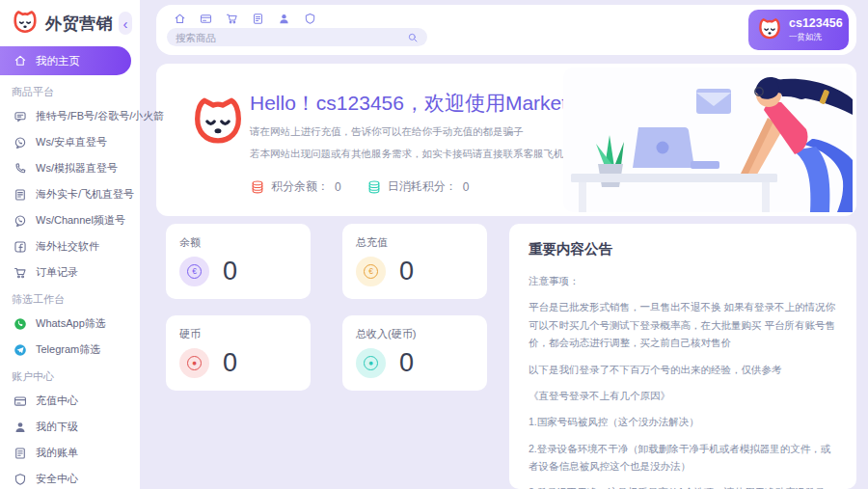 The height and width of the screenshot is (489, 868). Describe the element at coordinates (467, 187) in the screenshot. I see `daily-points-value: 0` at that location.